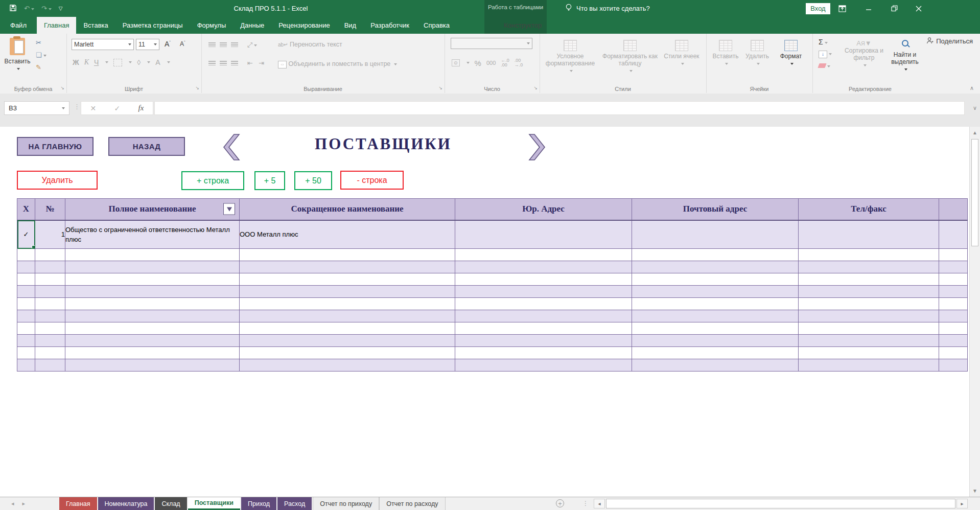 The width and height of the screenshot is (980, 510). Describe the element at coordinates (197, 88) in the screenshot. I see `font-dialog-launcher: ↘` at that location.